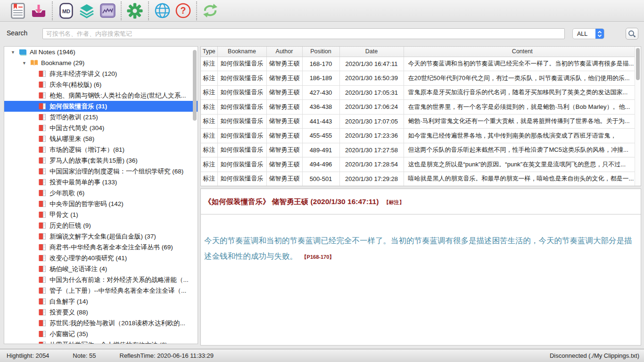  I want to click on search-row: Search ALL, so click(322, 33).